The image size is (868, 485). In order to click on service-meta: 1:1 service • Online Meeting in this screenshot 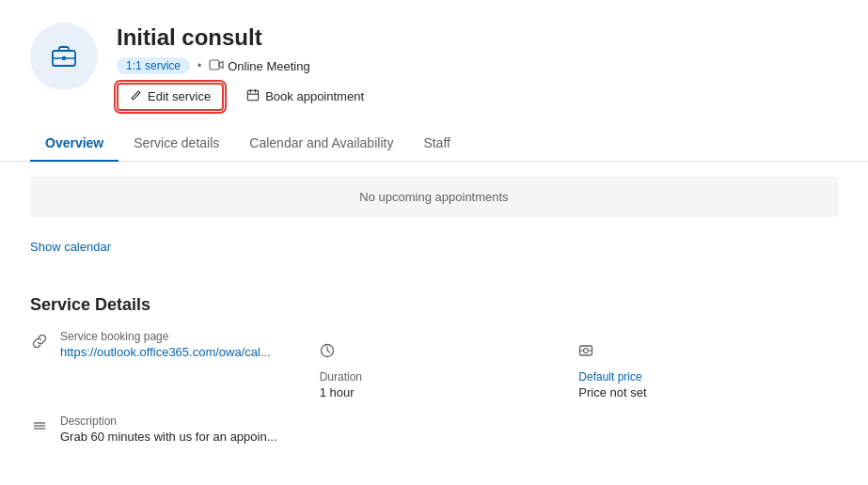, I will do `click(246, 66)`.